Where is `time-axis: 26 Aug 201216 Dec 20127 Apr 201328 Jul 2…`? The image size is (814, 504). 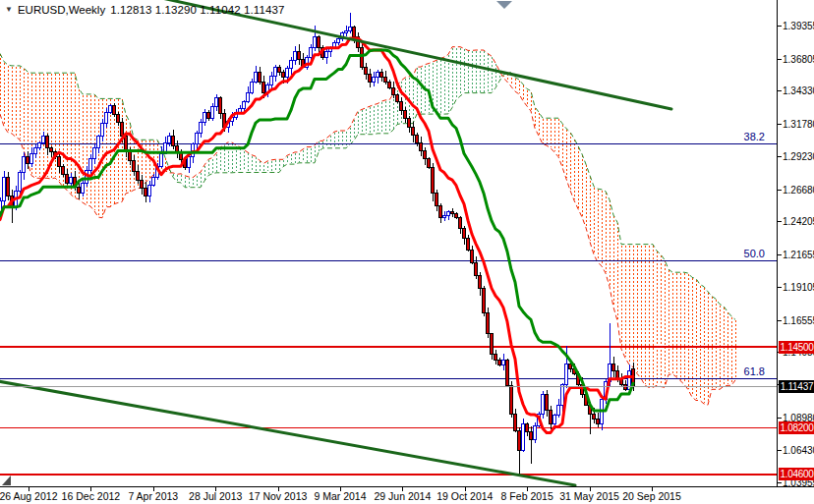
time-axis: 26 Aug 201216 Dec 20127 Apr 201328 Jul 2… is located at coordinates (407, 495).